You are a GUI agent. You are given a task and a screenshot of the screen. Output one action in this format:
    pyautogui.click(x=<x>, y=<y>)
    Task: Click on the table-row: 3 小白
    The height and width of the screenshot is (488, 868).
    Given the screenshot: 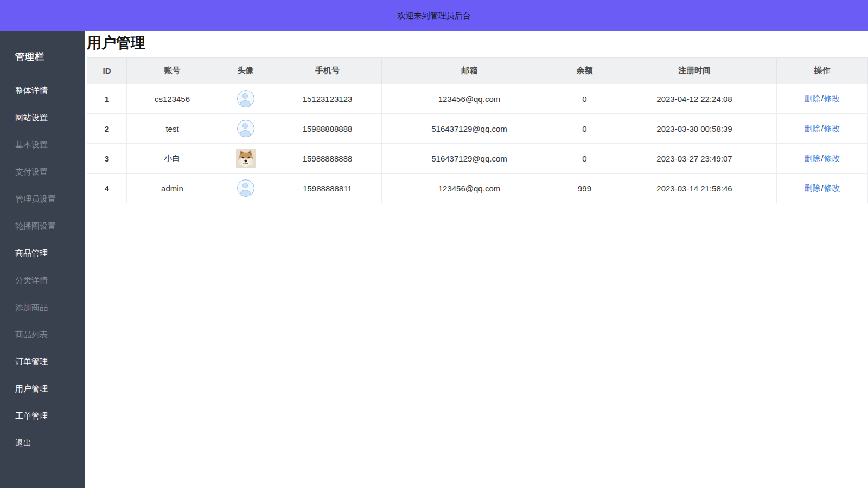 What is the action you would take?
    pyautogui.click(x=477, y=158)
    